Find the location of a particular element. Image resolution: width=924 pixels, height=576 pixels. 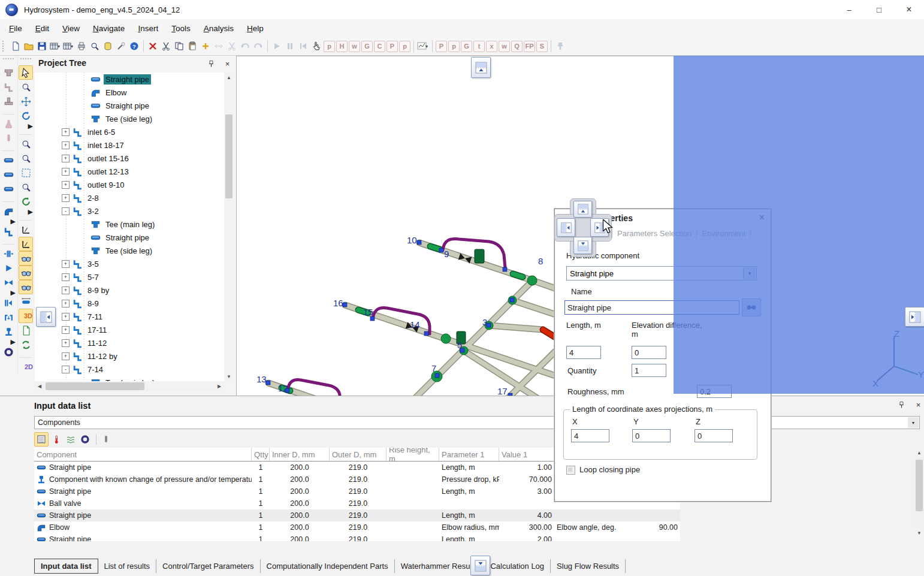

loop-closing-checkbox is located at coordinates (570, 470).